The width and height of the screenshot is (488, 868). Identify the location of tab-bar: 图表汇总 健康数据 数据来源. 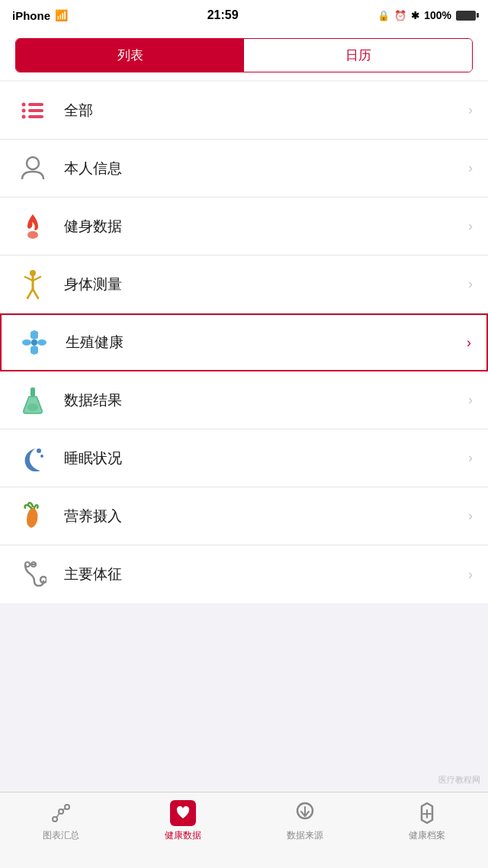
(244, 830).